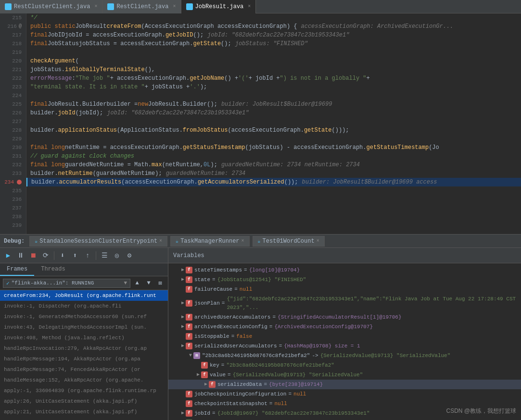  I want to click on code-line-222: errorMessage: "The job " + accessExecuti…, so click(274, 78).